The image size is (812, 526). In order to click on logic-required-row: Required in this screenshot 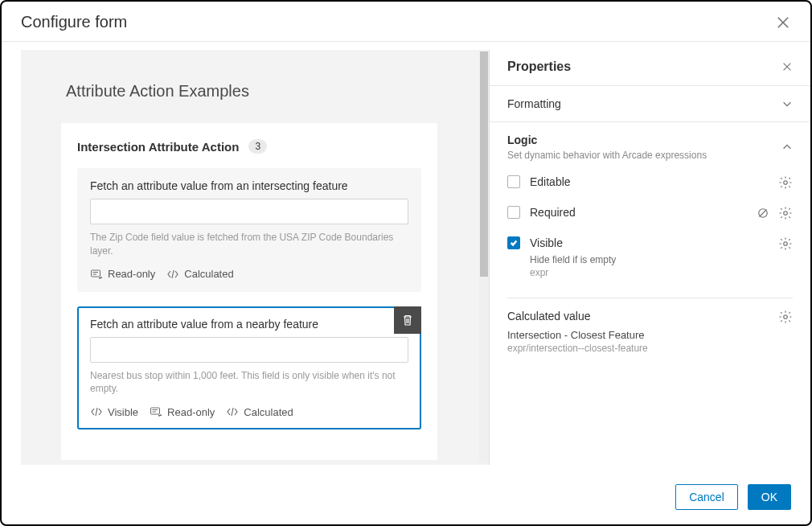, I will do `click(650, 213)`.